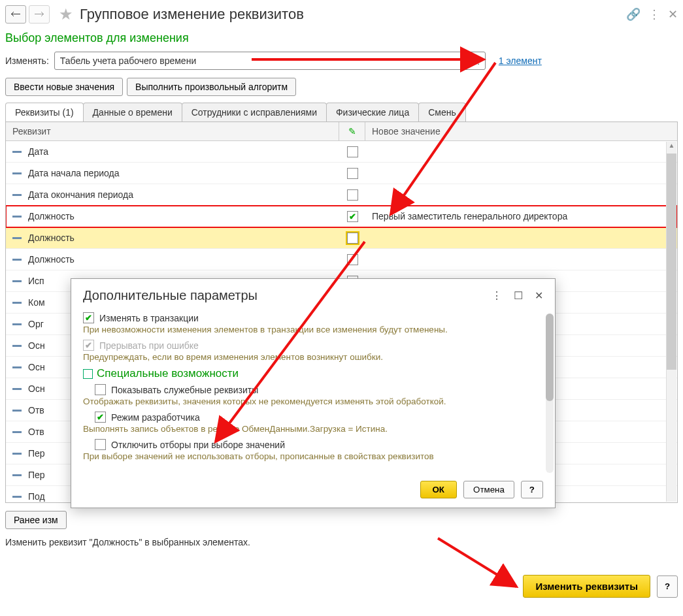  I want to click on nav-back-button: 🡐, so click(16, 14).